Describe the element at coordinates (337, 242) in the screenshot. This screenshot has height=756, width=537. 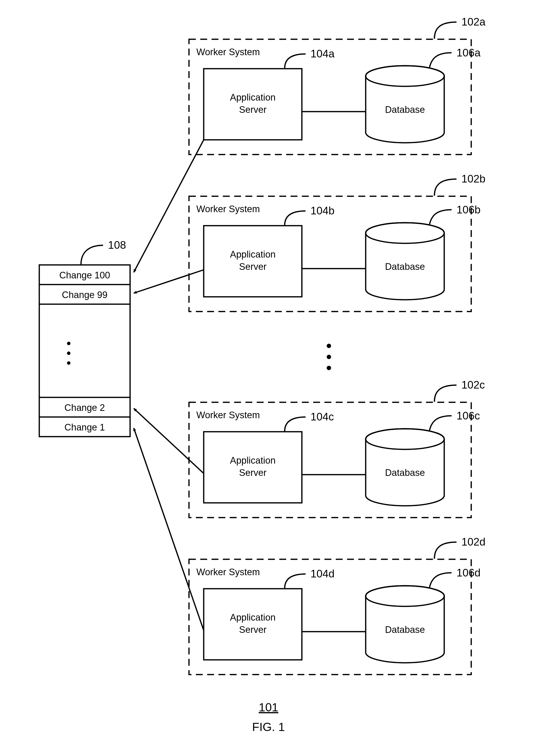
I see `worker-system: Worker System 102b Application Server 10…` at that location.